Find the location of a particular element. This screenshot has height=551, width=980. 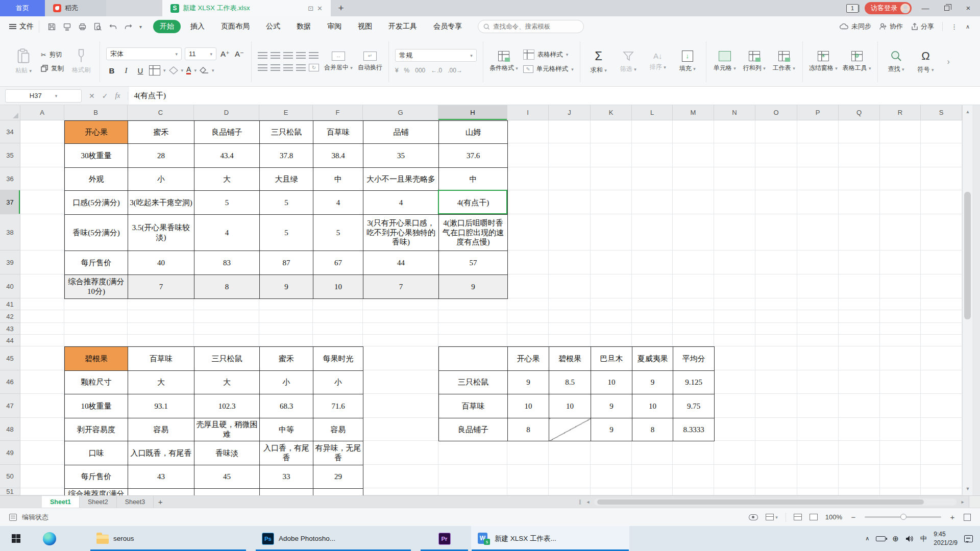

shading-button: ▾ is located at coordinates (177, 70).